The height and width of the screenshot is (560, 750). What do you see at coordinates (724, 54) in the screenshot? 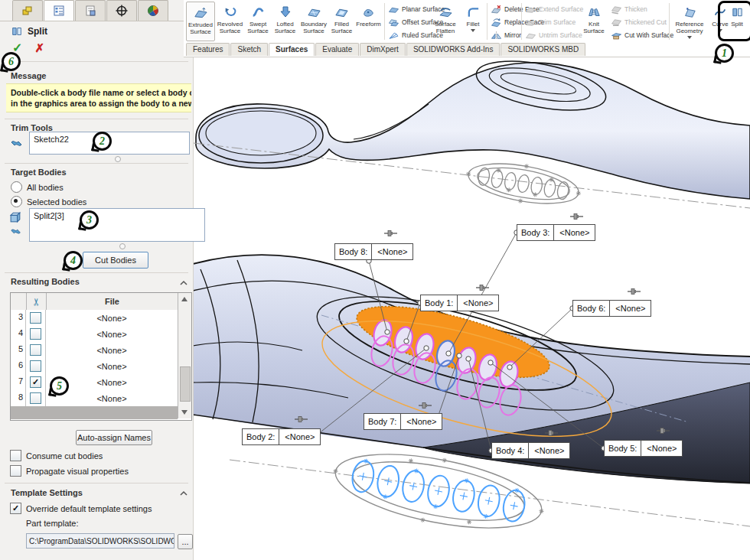
I see `step-annotation-1: 1` at bounding box center [724, 54].